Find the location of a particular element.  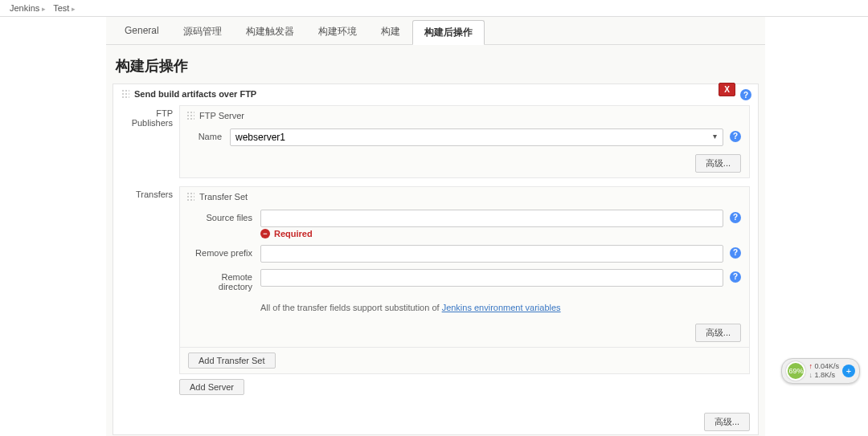

env-vars-link: Jenkins environment variables is located at coordinates (502, 308).